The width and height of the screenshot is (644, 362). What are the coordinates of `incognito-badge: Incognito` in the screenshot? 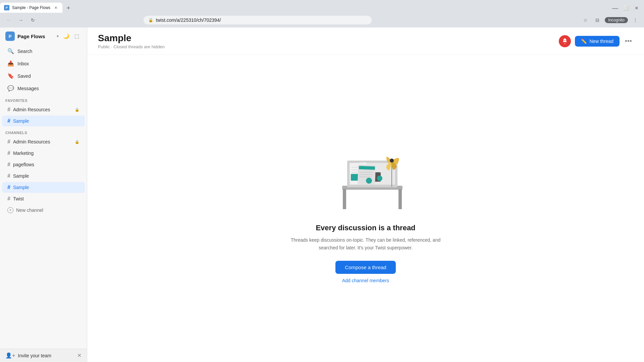 It's located at (616, 20).